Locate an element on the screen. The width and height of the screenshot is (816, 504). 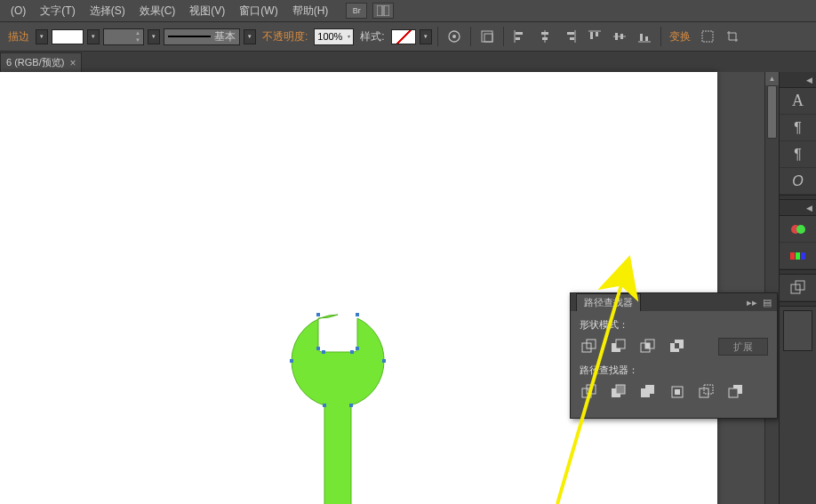
arrange-docs-button is located at coordinates (383, 11).